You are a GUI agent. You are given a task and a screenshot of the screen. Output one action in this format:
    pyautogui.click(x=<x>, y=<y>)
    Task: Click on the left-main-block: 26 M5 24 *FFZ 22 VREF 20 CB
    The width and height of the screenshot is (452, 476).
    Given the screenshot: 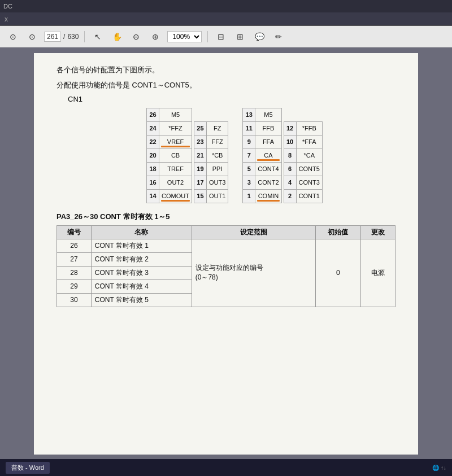 What is the action you would take?
    pyautogui.click(x=169, y=156)
    